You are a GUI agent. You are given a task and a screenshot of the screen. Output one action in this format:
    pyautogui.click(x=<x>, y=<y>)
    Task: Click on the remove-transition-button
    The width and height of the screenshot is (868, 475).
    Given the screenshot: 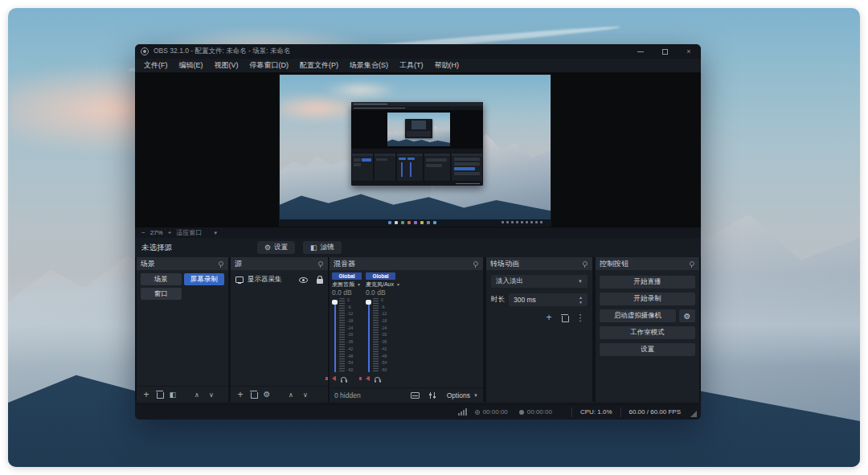 What is the action you would take?
    pyautogui.click(x=564, y=318)
    